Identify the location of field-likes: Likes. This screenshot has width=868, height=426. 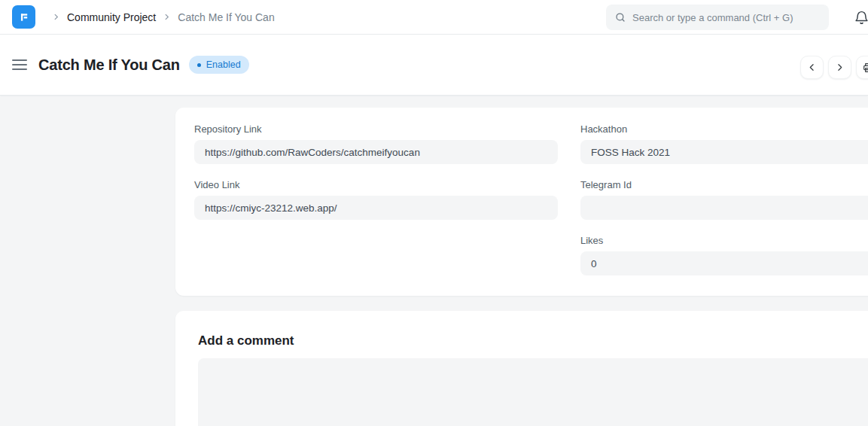
(724, 255).